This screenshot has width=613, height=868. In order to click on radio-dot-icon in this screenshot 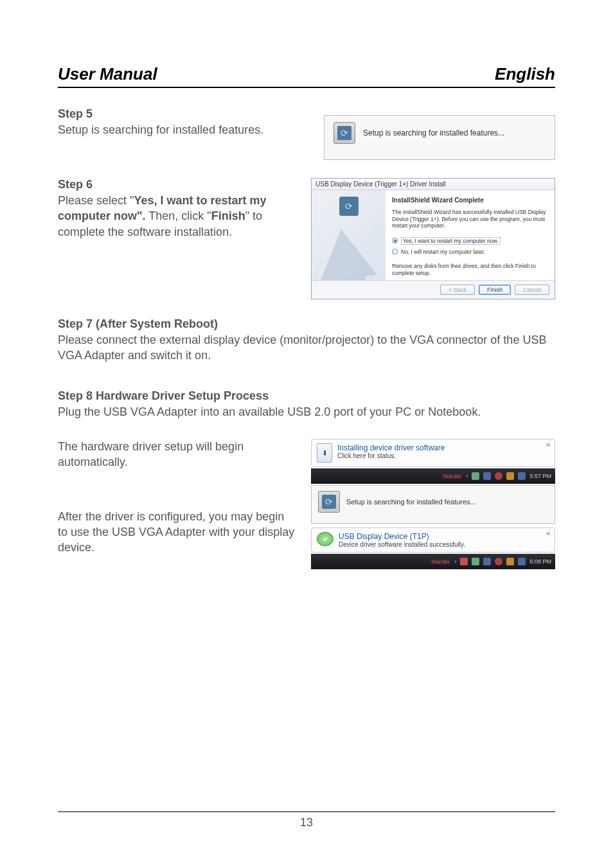, I will do `click(395, 252)`.